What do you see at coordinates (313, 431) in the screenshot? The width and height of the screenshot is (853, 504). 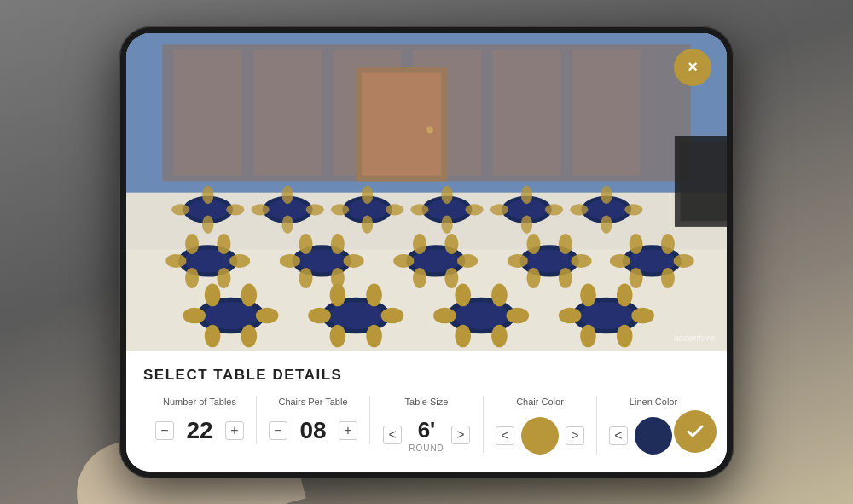 I see `chairs-per-table-stepper: − 08 +` at bounding box center [313, 431].